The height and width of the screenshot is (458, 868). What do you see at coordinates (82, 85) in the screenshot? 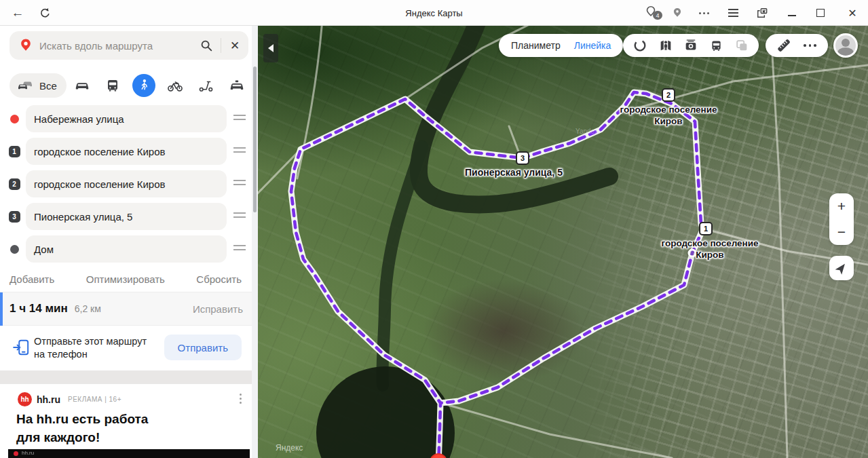
I see `mode-car` at bounding box center [82, 85].